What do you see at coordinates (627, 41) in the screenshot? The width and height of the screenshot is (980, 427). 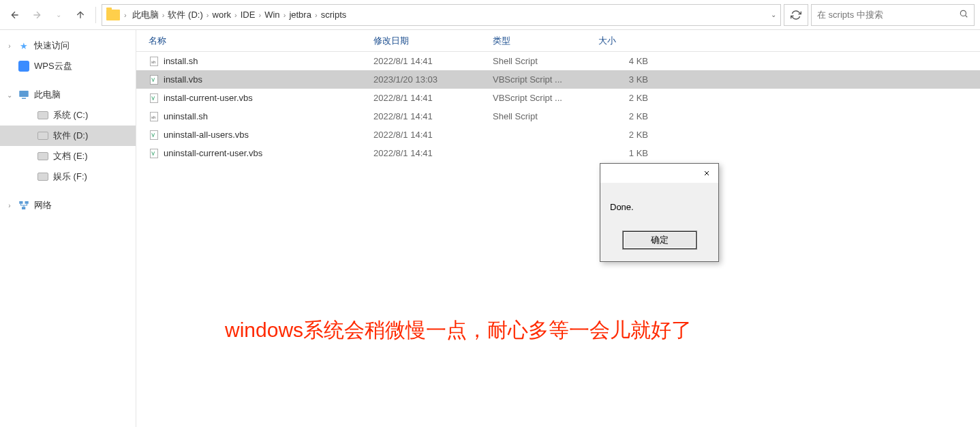 I see `column-size: 大小` at bounding box center [627, 41].